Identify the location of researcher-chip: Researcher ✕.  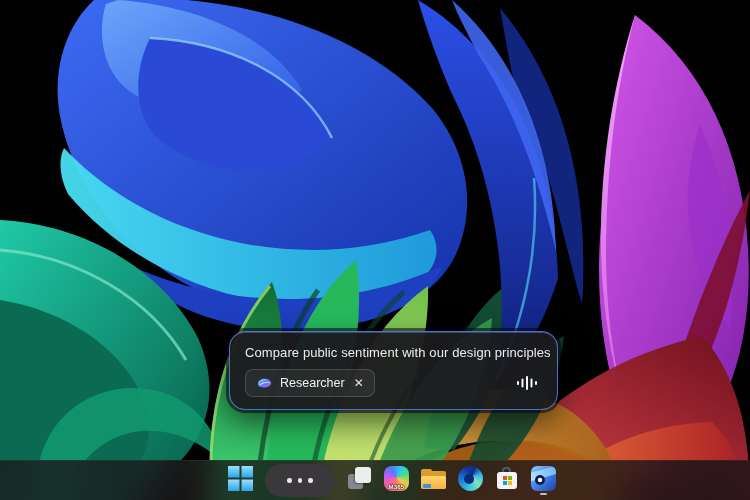
(310, 383).